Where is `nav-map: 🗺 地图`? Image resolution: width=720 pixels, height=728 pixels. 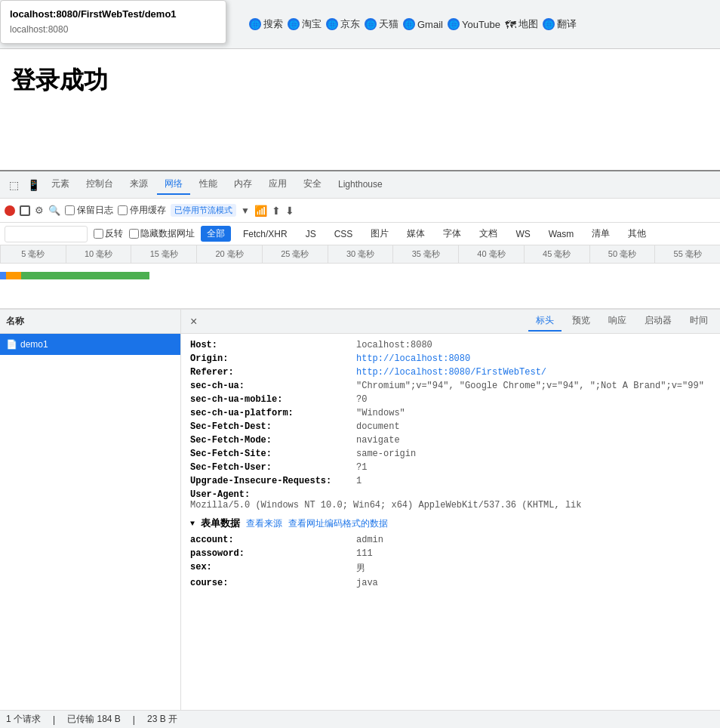 nav-map: 🗺 地图 is located at coordinates (522, 24).